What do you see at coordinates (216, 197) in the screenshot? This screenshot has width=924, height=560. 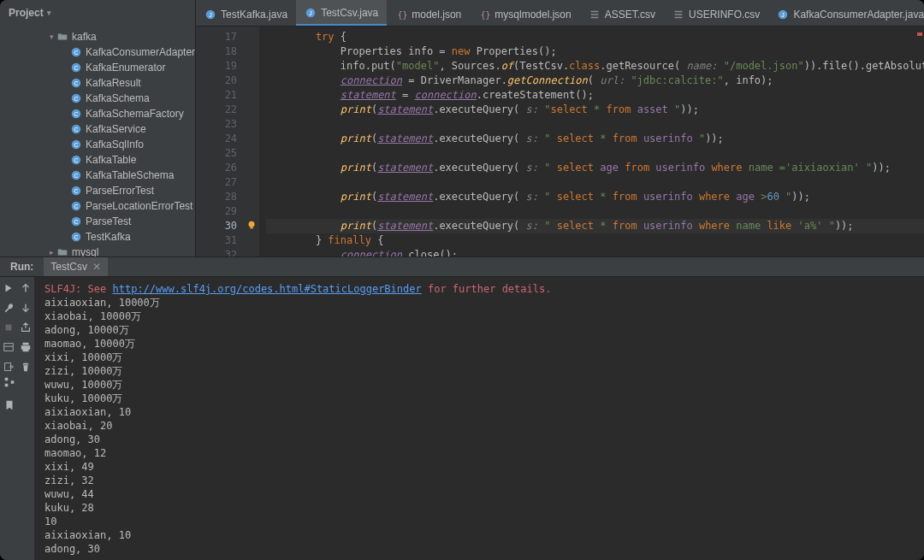 I see `line-number: 28` at bounding box center [216, 197].